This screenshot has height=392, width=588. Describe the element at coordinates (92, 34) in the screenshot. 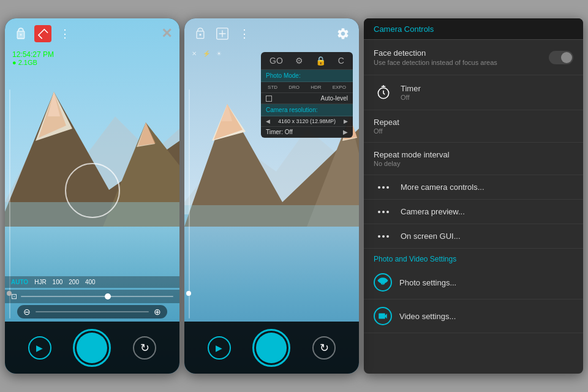

I see `top-bar-1: ⋮ ✕` at that location.